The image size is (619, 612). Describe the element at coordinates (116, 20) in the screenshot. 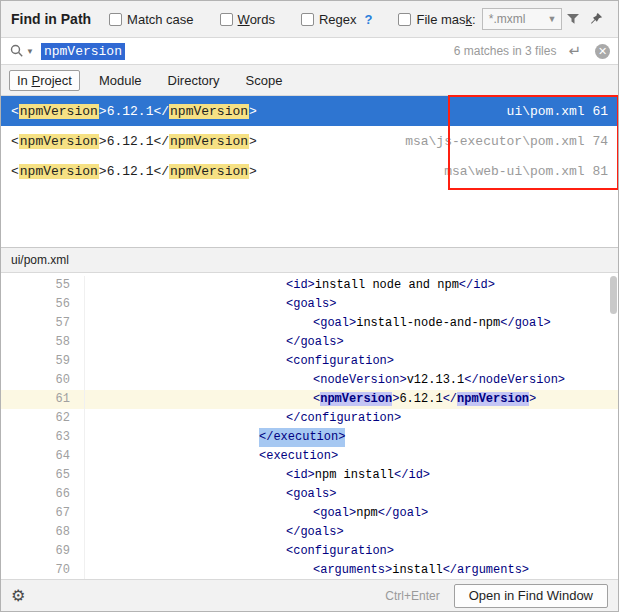

I see `checkbox-match-case-box` at that location.